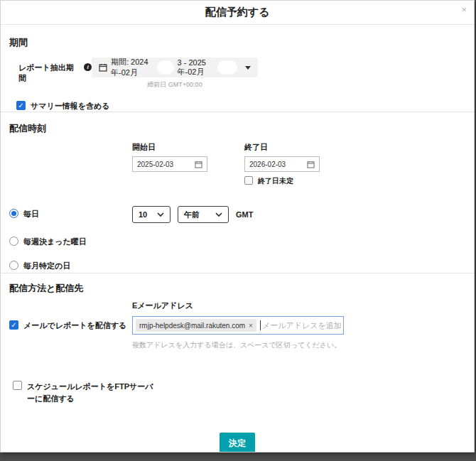 The width and height of the screenshot is (476, 461). I want to click on email-placeholder: メールアドレスを追加, so click(302, 325).